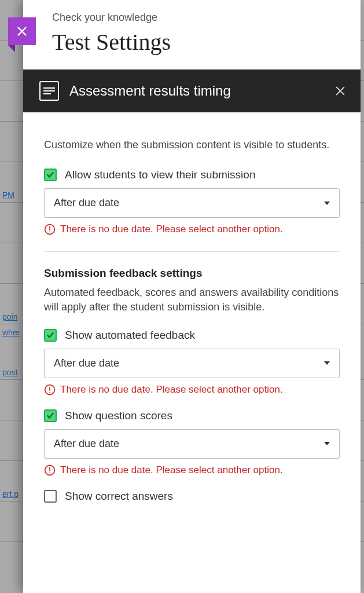 The width and height of the screenshot is (364, 593). I want to click on automated-feedback-select: After due date, so click(192, 364).